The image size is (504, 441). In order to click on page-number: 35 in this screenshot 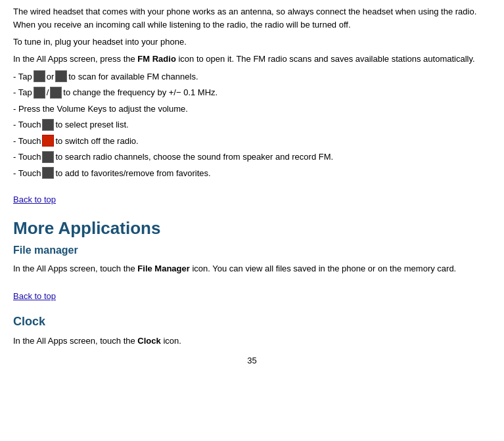, I will do `click(252, 361)`.